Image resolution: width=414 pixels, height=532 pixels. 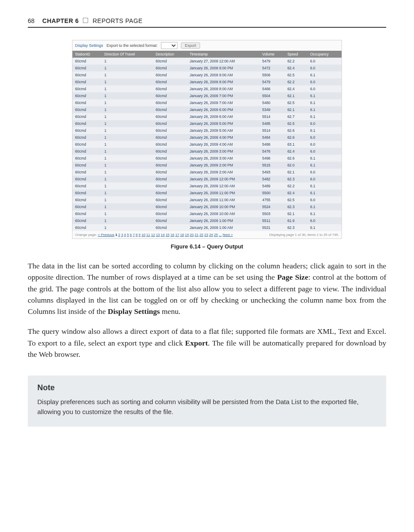 I want to click on figure-caption: Figure 6.14 – Query Output, so click(x=207, y=246).